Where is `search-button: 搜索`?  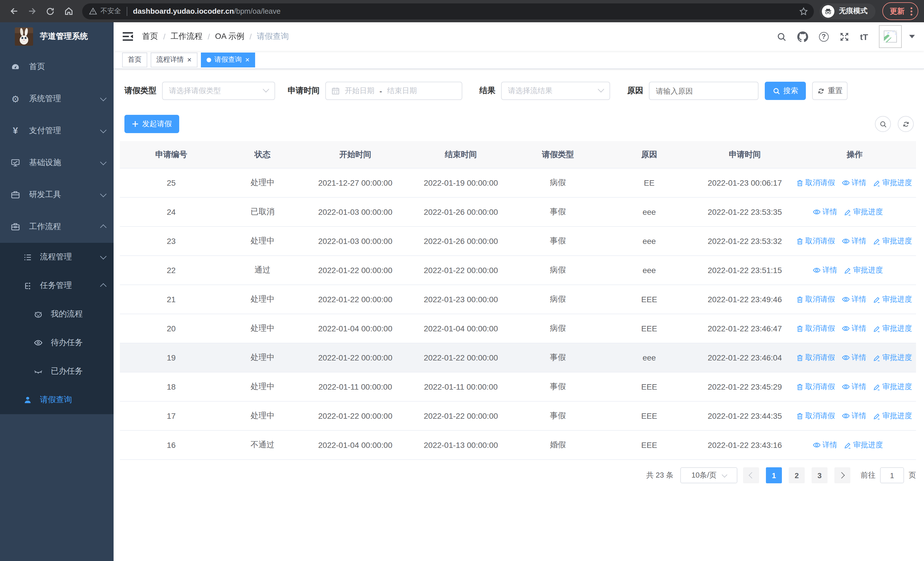
search-button: 搜索 is located at coordinates (785, 91).